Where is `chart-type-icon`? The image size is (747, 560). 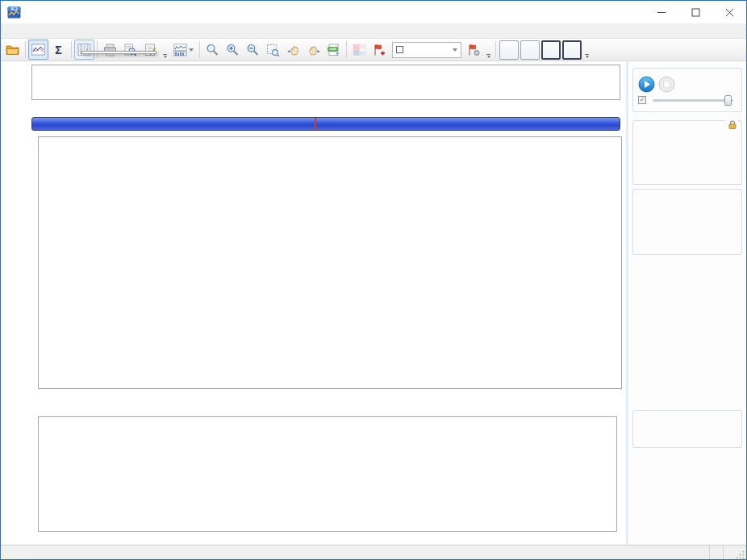
chart-type-icon is located at coordinates (181, 50).